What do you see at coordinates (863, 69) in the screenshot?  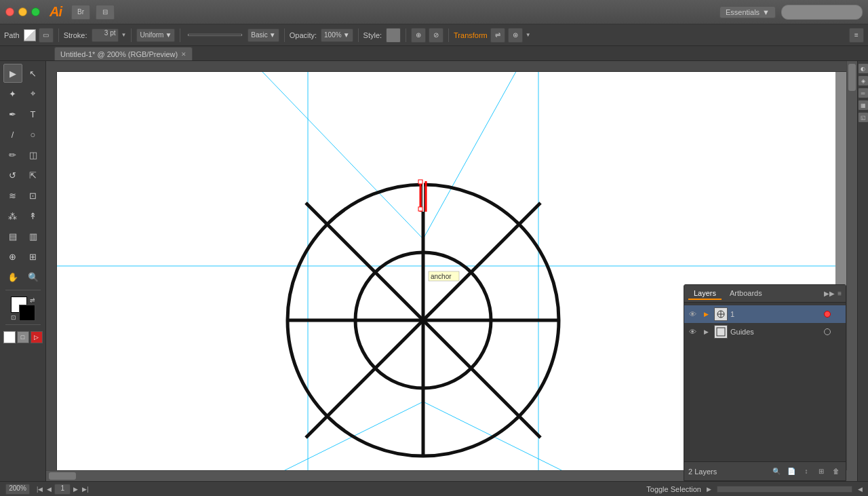 I see `color-icon: ◐` at bounding box center [863, 69].